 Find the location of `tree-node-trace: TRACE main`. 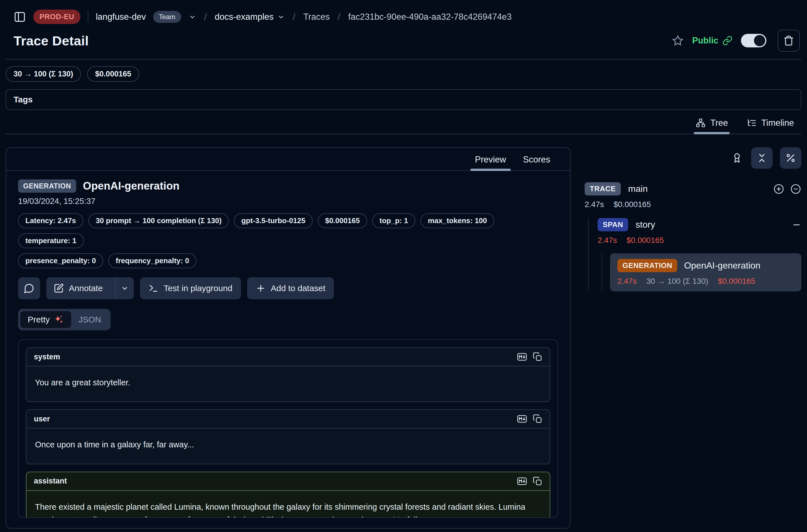

tree-node-trace: TRACE main is located at coordinates (693, 189).